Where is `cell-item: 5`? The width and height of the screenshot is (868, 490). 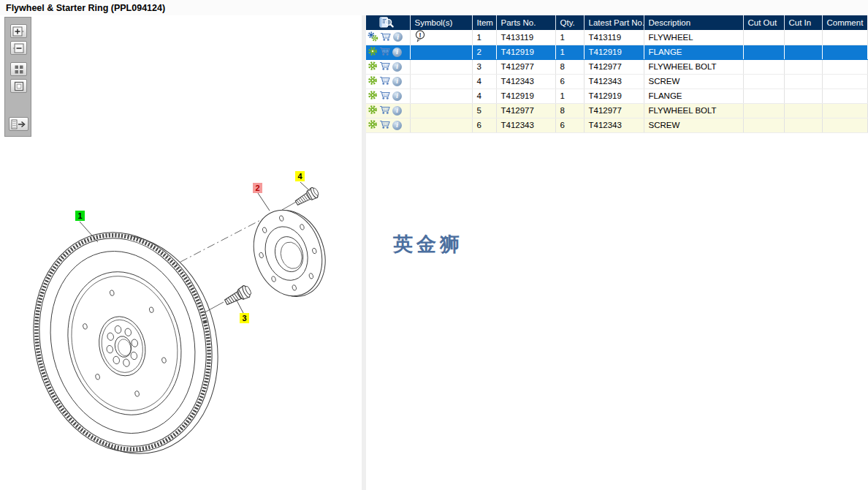 cell-item: 5 is located at coordinates (484, 110).